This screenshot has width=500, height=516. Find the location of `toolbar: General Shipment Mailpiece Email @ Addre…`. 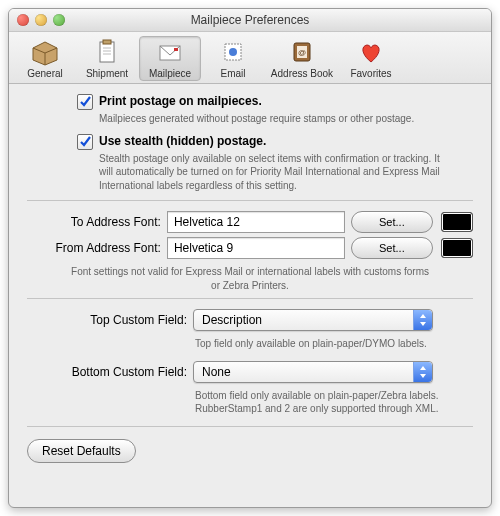

toolbar: General Shipment Mailpiece Email @ Addre… is located at coordinates (250, 58).